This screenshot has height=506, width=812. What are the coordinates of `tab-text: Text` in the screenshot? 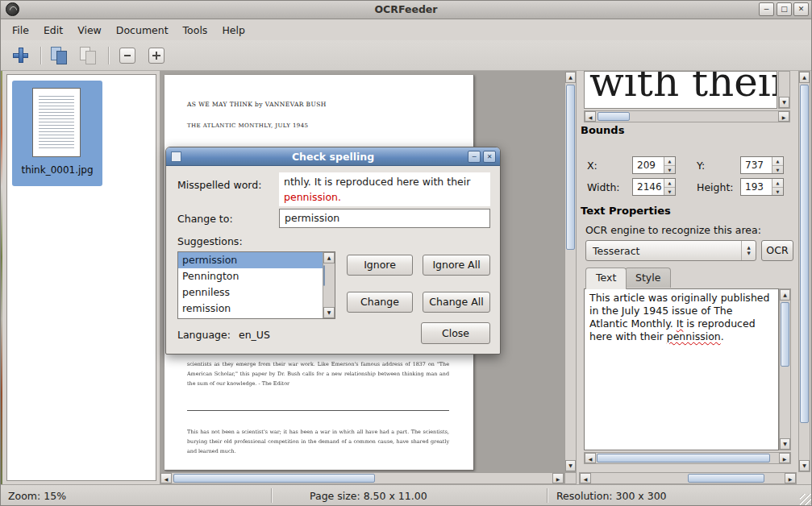 It's located at (606, 279).